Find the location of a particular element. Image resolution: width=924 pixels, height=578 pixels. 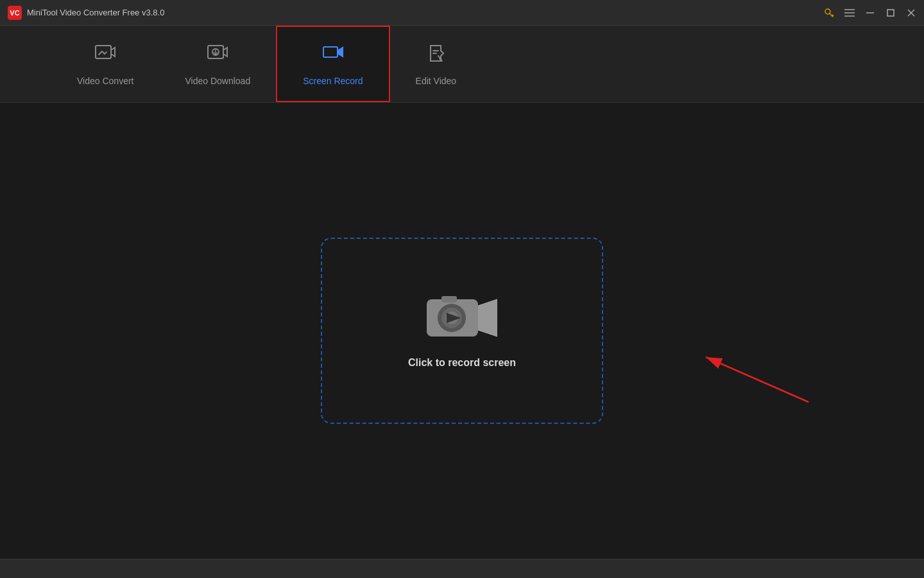

arrow-indicator is located at coordinates (751, 378).